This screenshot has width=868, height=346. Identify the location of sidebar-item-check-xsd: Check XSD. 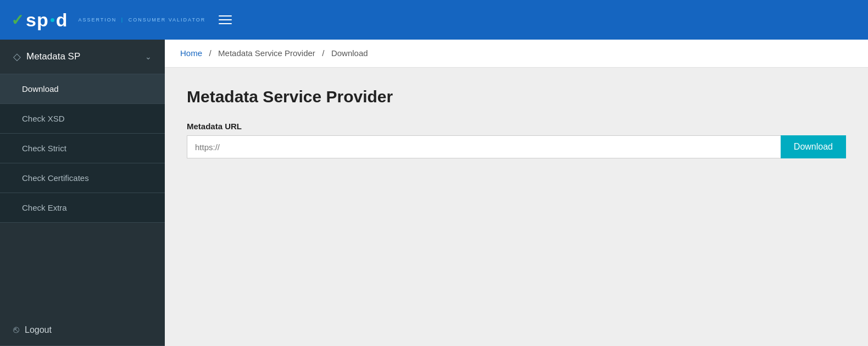
(82, 119).